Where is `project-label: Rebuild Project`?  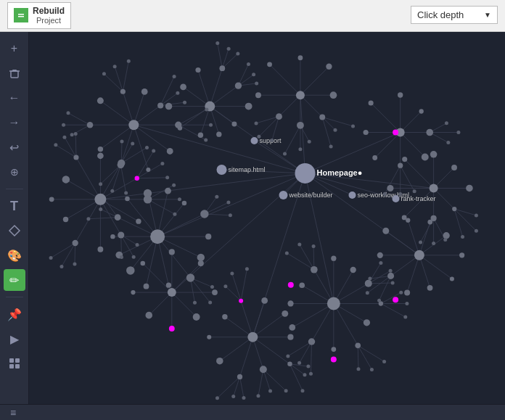 project-label: Rebuild Project is located at coordinates (49, 16).